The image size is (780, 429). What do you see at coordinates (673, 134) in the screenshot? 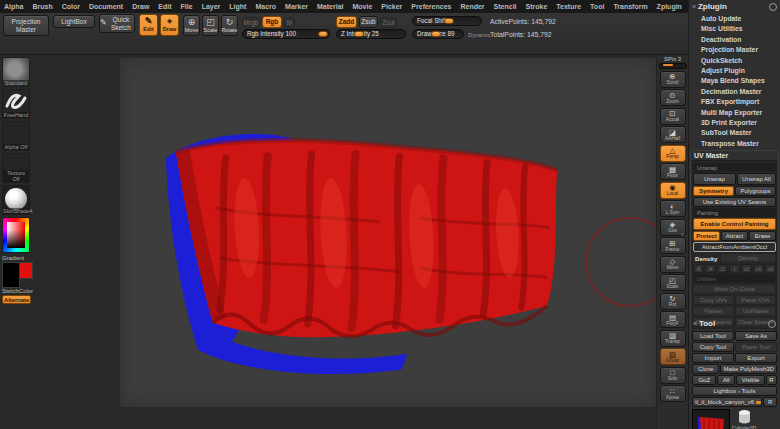
I see `aahalf-button: ◪AAHalf` at bounding box center [673, 134].